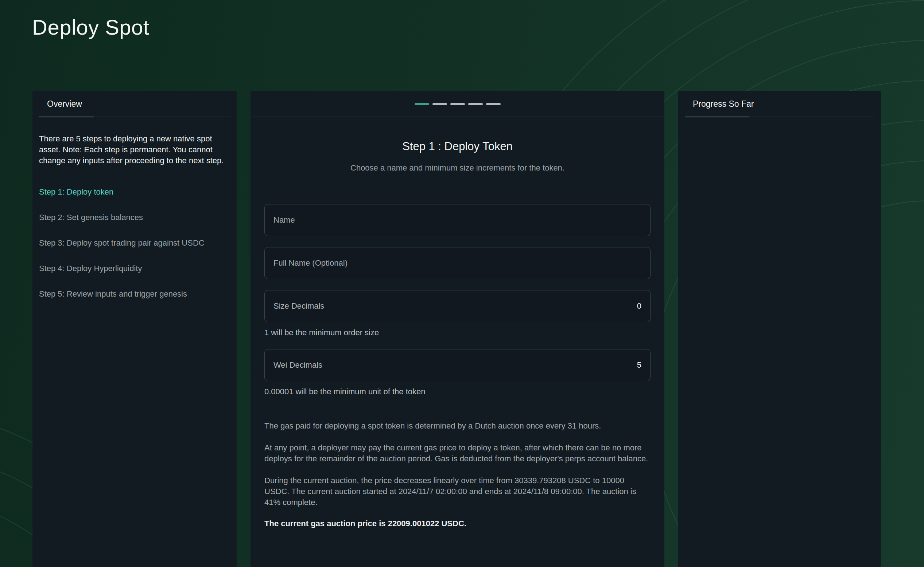 Image resolution: width=924 pixels, height=567 pixels. Describe the element at coordinates (458, 333) in the screenshot. I see `size-decimals-helper: 1 will be the minimum order size` at that location.